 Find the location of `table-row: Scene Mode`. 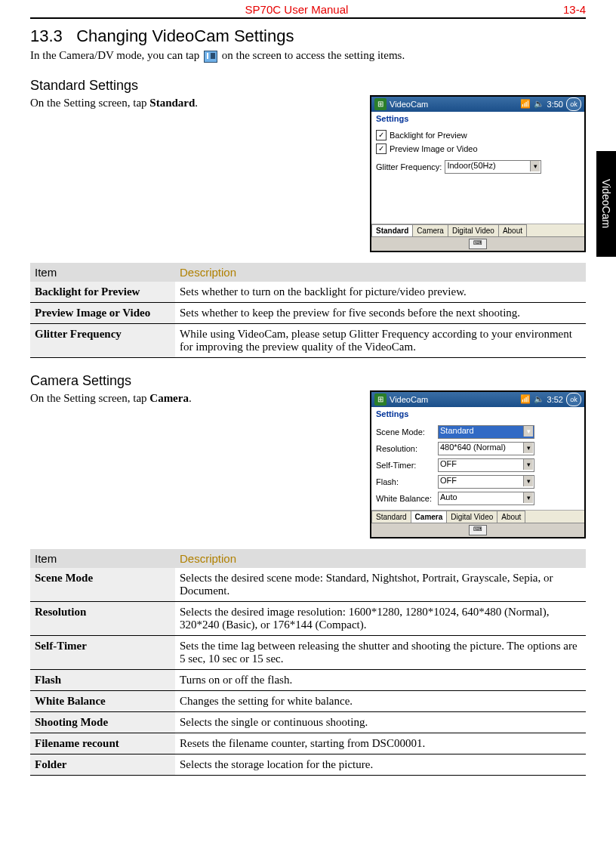

table-row: Scene Mode is located at coordinates (103, 585).